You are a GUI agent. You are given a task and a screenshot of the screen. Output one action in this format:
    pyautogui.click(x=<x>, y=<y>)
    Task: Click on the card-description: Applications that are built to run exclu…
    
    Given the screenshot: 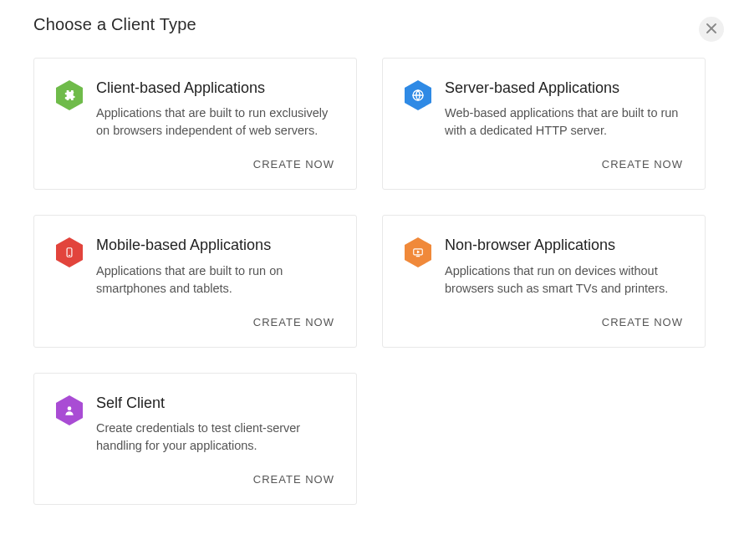 What is the action you would take?
    pyautogui.click(x=216, y=122)
    